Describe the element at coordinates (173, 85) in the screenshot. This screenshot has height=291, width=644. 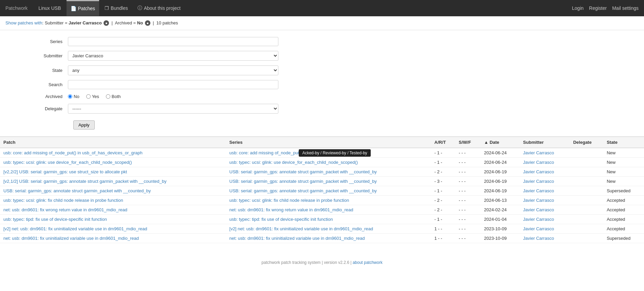
I see `search-input` at that location.